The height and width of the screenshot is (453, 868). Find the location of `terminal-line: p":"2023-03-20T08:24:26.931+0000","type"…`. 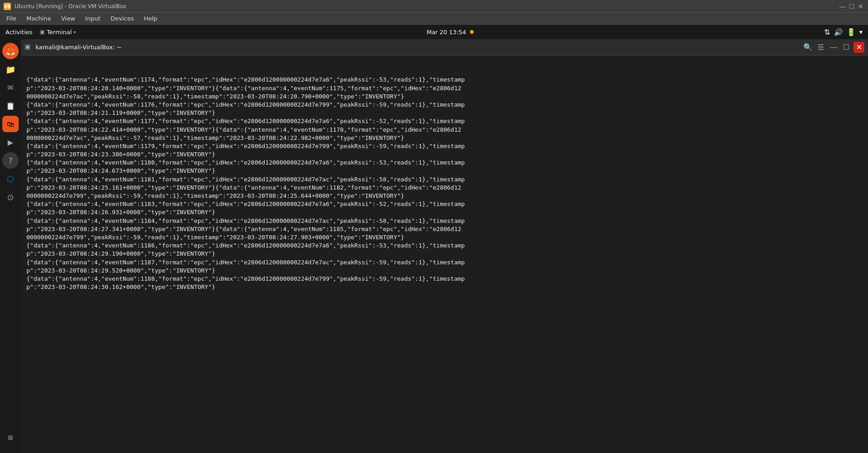

terminal-line: p":"2023-03-20T08:24:26.931+0000","type"… is located at coordinates (444, 212).